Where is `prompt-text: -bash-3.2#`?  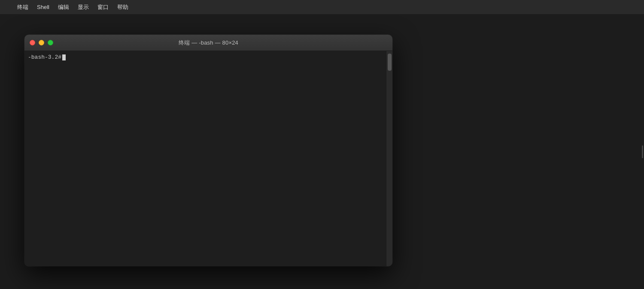
prompt-text: -bash-3.2# is located at coordinates (45, 57).